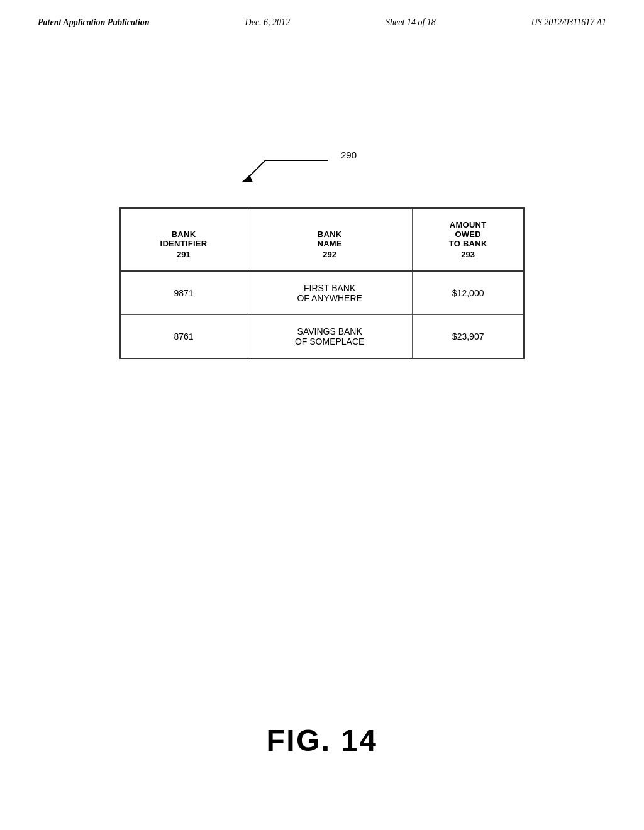 This screenshot has width=644, height=830. I want to click on table-row: 9871 FIRST BANKOF ANYWHERE $12,000, so click(322, 293).